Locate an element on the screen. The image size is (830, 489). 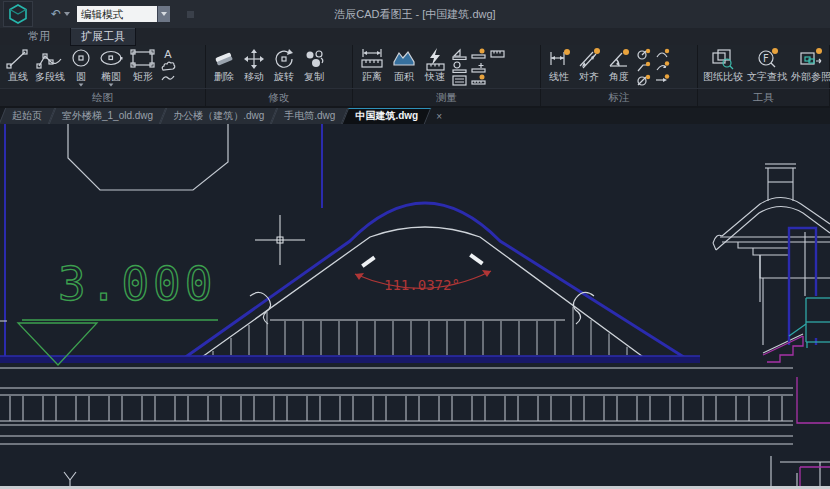
undo-dropdown-caret-icon is located at coordinates (67, 14).